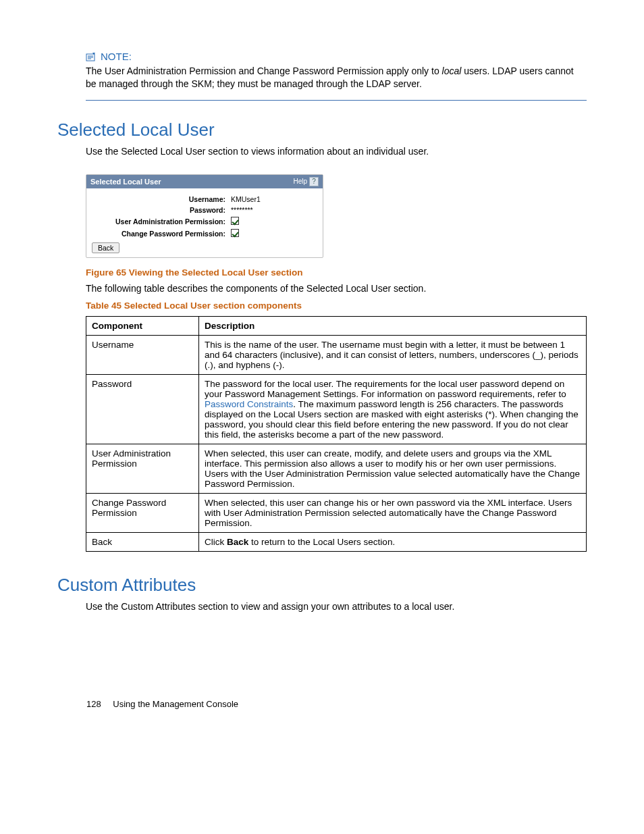 This screenshot has height=834, width=644. Describe the element at coordinates (336, 78) in the screenshot. I see `note-body: The User Administration Permission and C…` at that location.